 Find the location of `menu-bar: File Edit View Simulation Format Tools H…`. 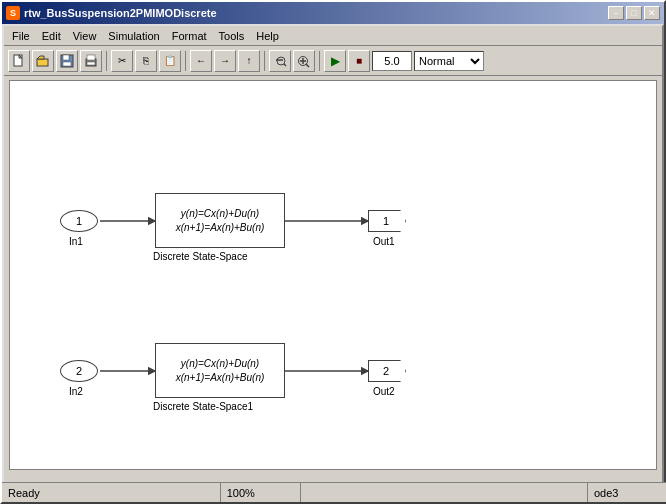

menu-bar: File Edit View Simulation Format Tools H… is located at coordinates (333, 36).